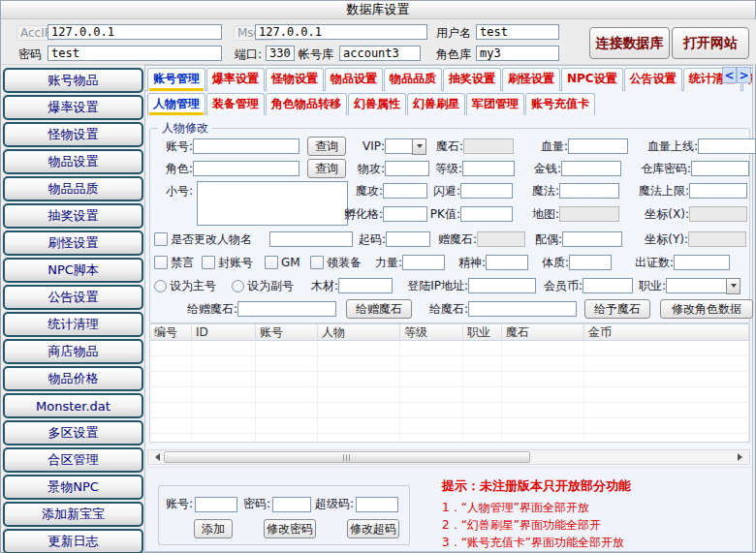 Image resolution: width=756 pixels, height=553 pixels. I want to click on hp-max-input, so click(727, 146).